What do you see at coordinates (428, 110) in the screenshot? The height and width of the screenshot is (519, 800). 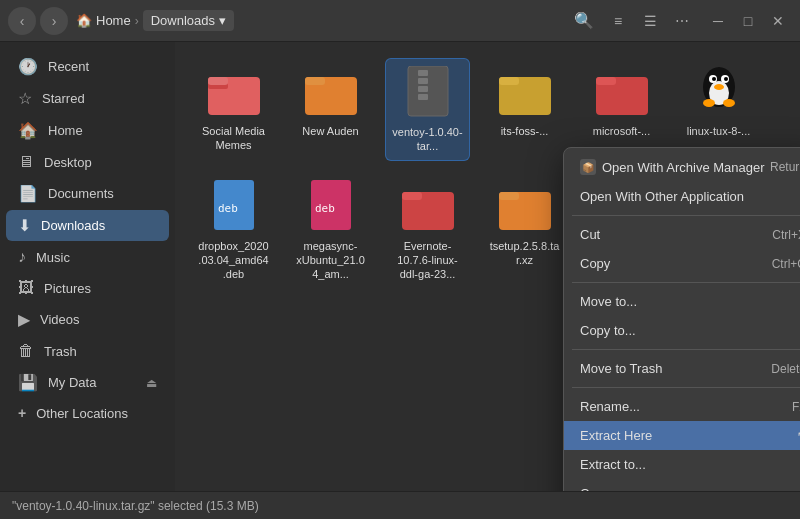 I see `file-item-ventoy: ventoy-1.0.40-tar...` at bounding box center [428, 110].